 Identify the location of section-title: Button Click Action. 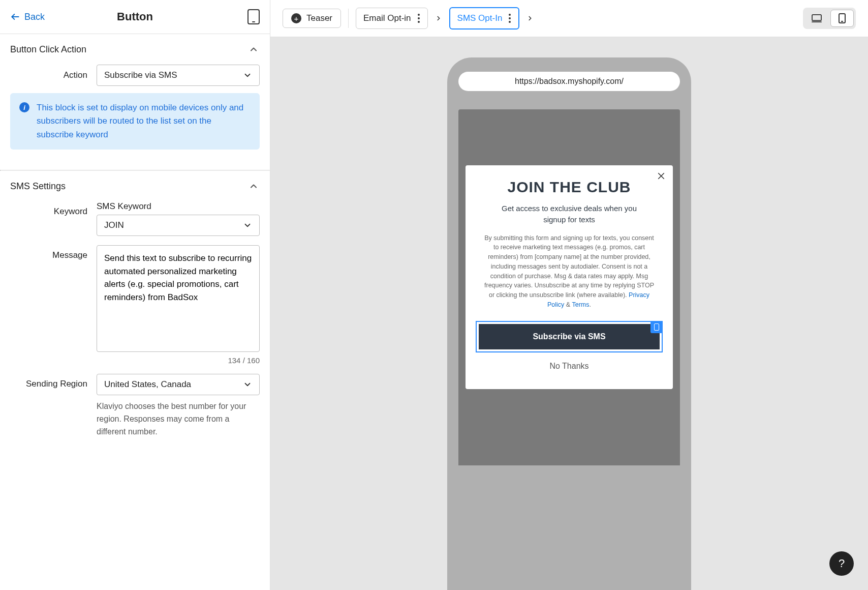
(48, 50).